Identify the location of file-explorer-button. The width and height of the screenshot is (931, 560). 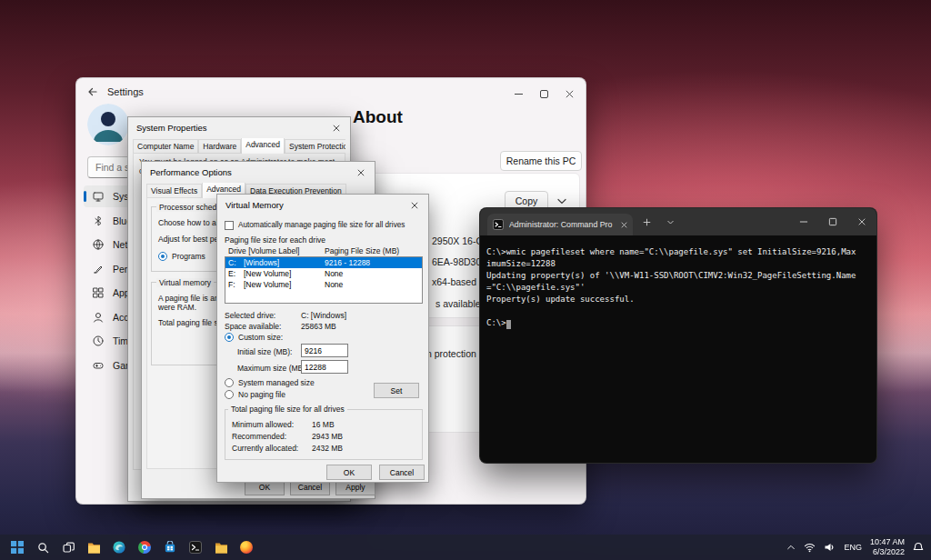
(94, 547).